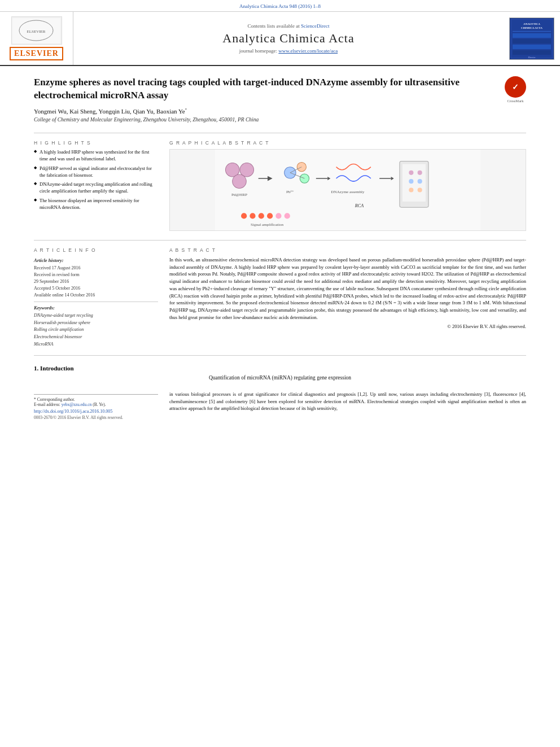 The height and width of the screenshot is (747, 560). Describe the element at coordinates (96, 260) in the screenshot. I see `history-label: Article history:` at that location.